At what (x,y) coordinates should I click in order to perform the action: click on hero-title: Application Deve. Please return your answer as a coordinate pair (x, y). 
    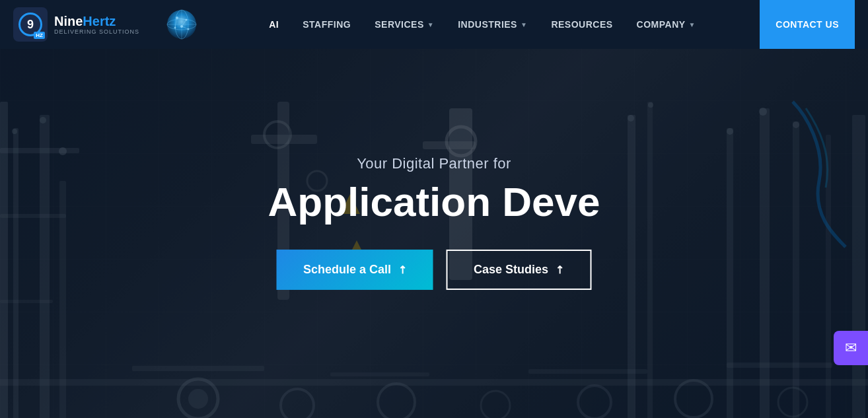
    Looking at the image, I should click on (435, 201).